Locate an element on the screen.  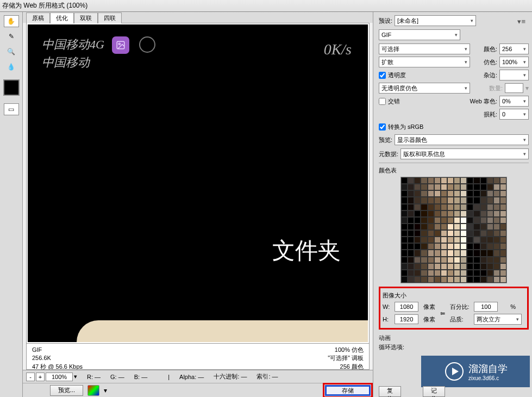
stat-format: GIF is located at coordinates (58, 350).